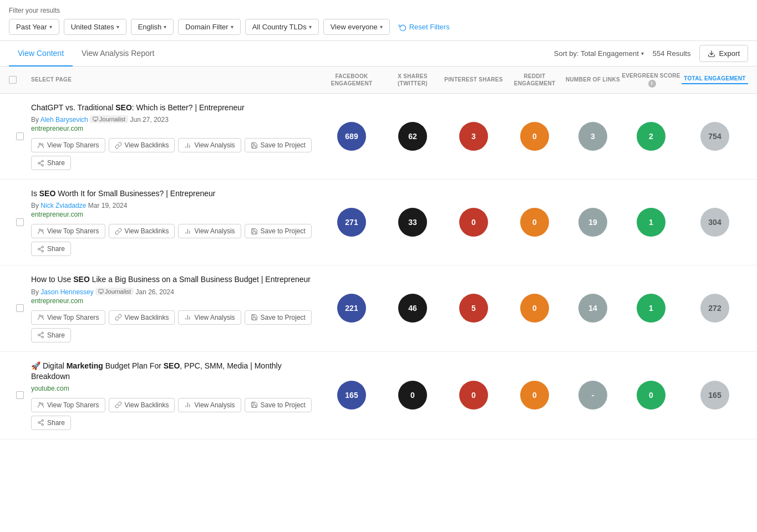  Describe the element at coordinates (209, 27) in the screenshot. I see `filter-domain-button: Domain Filter▾` at that location.